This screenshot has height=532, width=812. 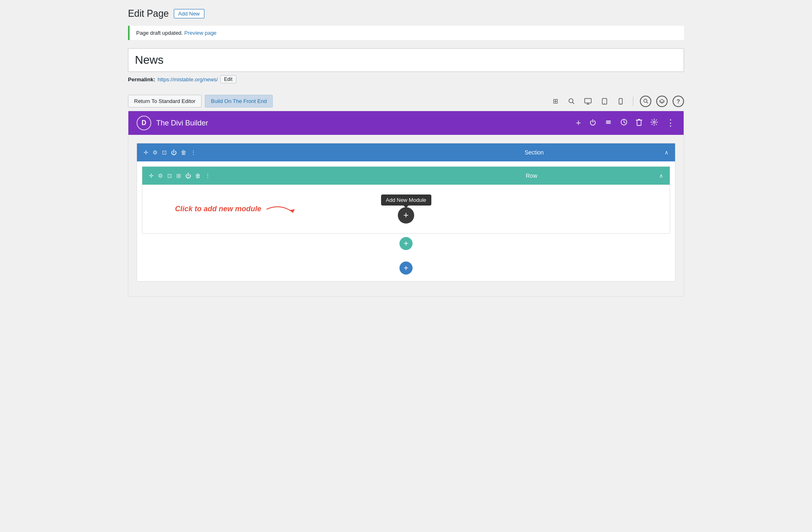 I want to click on permalink-edit-button: Edit, so click(x=228, y=79).